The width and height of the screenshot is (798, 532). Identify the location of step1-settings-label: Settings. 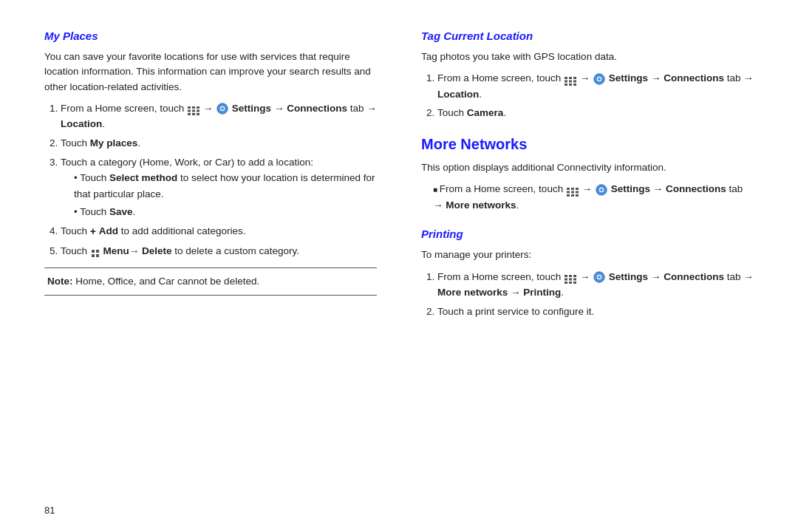
(251, 108).